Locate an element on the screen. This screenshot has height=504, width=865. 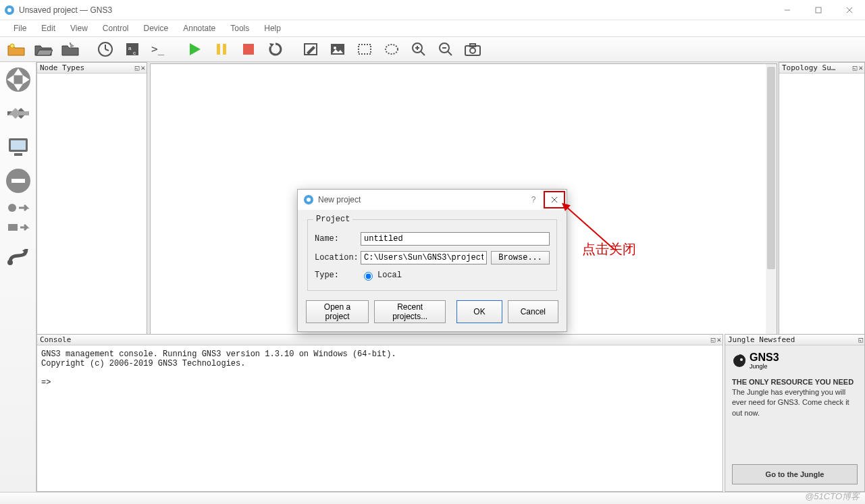
menu-file: File is located at coordinates (20, 28).